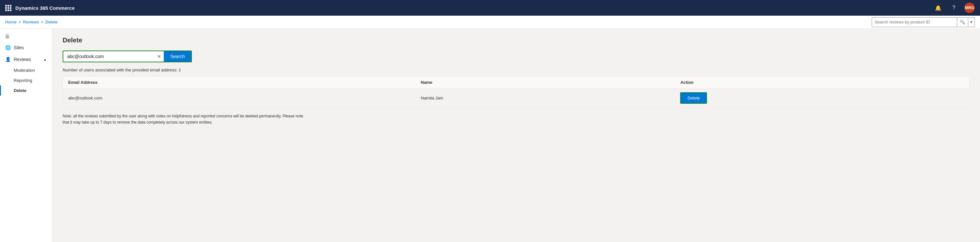 This screenshot has width=980, height=242. What do you see at coordinates (19, 48) in the screenshot?
I see `sidebar-sites-label: Sites` at bounding box center [19, 48].